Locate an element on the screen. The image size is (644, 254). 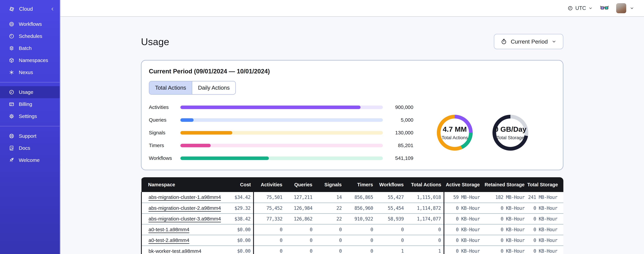
activities-cell: 75,452 is located at coordinates (269, 208).